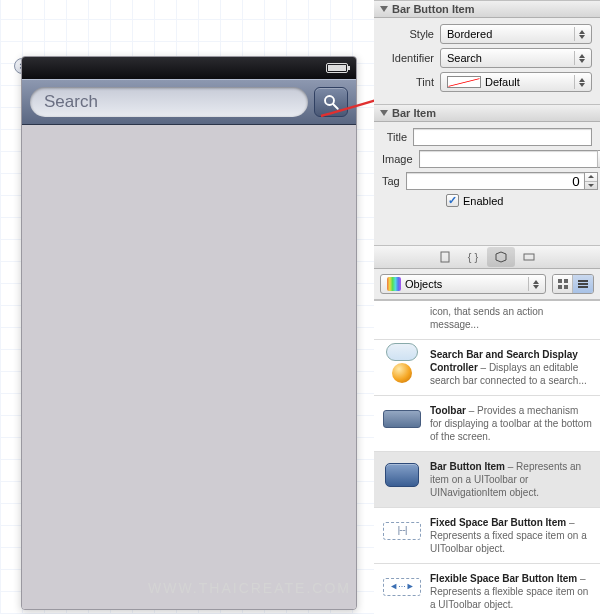 The width and height of the screenshot is (600, 614). Describe the element at coordinates (470, 34) in the screenshot. I see `style-value: Bordered` at that location.